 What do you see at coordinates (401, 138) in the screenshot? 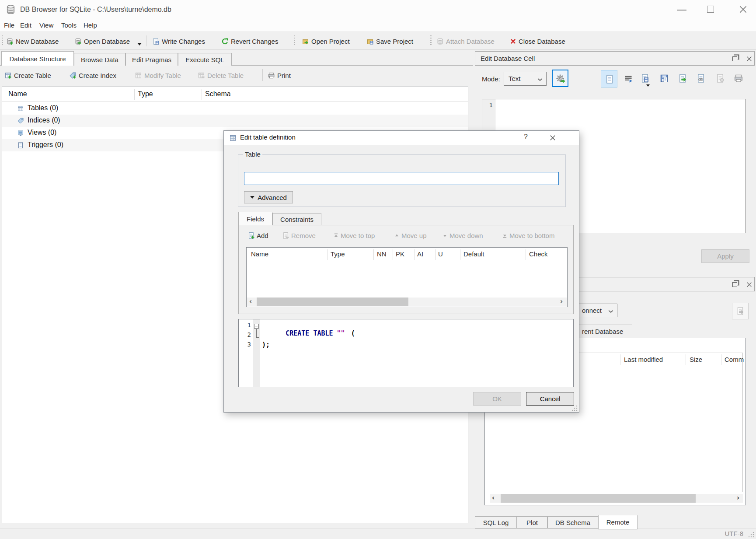
I see `dialog-title-bar: Edit table definition ?` at bounding box center [401, 138].